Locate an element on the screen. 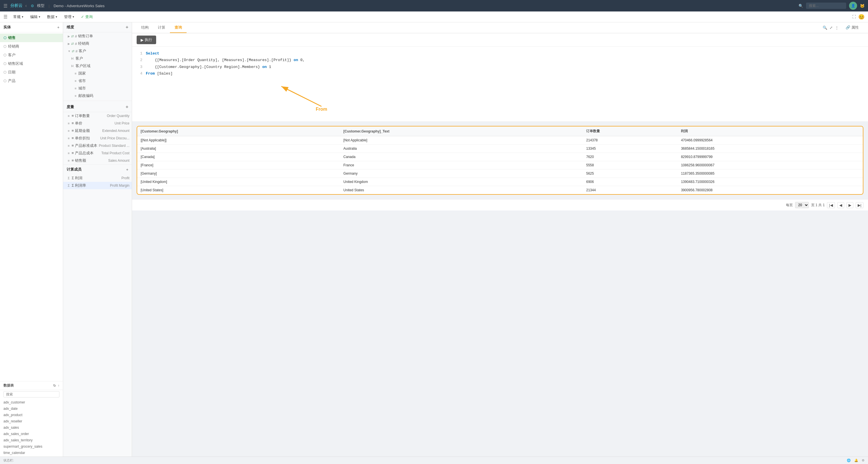  data-table-item: adv_sales is located at coordinates (32, 428).